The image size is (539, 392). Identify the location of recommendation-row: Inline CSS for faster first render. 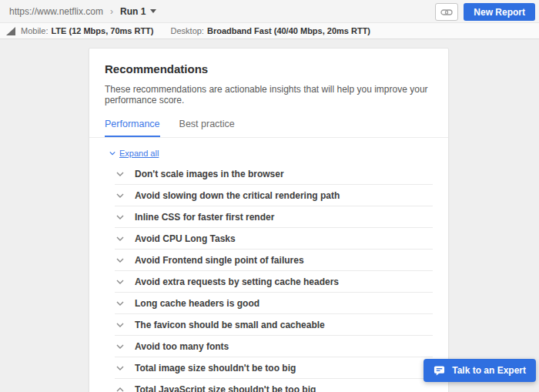
(274, 217).